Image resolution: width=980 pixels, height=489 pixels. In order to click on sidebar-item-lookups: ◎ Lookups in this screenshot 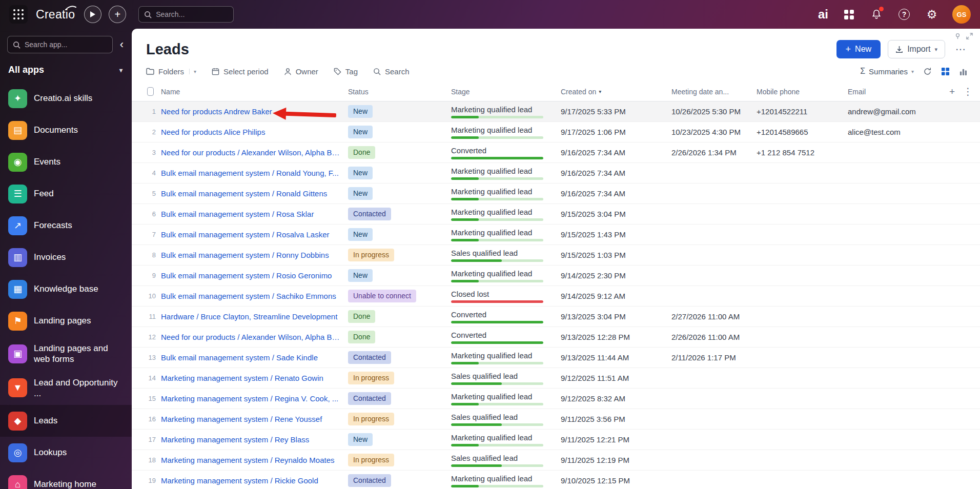, I will do `click(66, 453)`.